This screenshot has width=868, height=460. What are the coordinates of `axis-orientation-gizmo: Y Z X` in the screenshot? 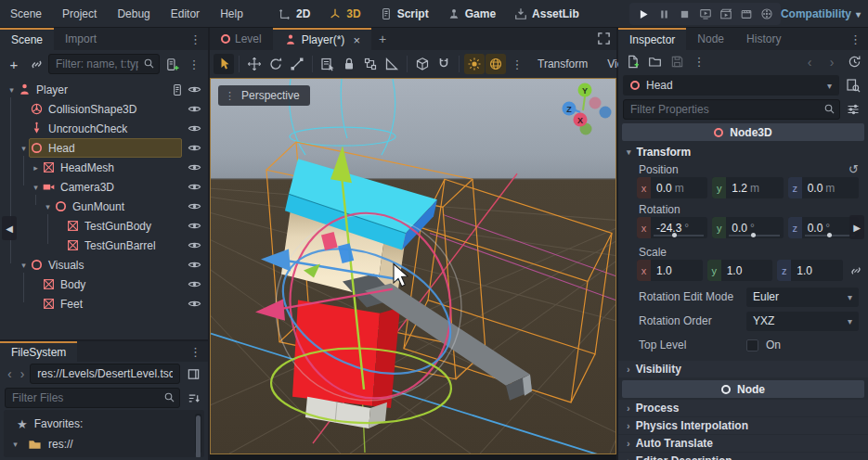 It's located at (579, 109).